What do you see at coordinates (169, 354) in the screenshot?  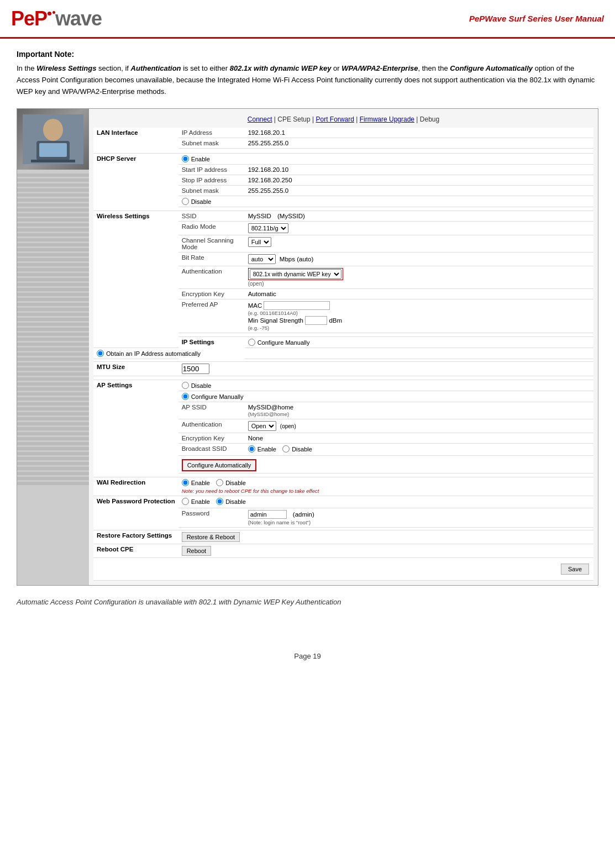 I see `ip-obtain-auto-label: Obtain an IP Address automatically` at bounding box center [169, 354].